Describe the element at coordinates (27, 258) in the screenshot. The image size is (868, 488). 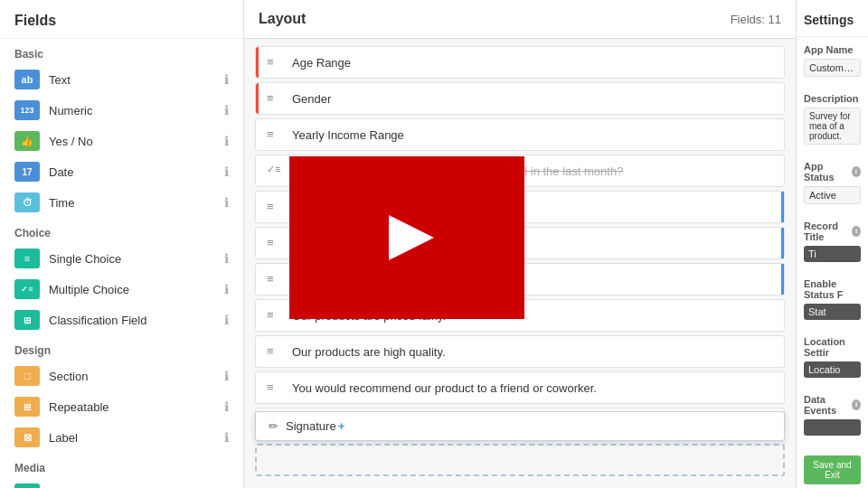
I see `single-choice-icon: ≡` at that location.